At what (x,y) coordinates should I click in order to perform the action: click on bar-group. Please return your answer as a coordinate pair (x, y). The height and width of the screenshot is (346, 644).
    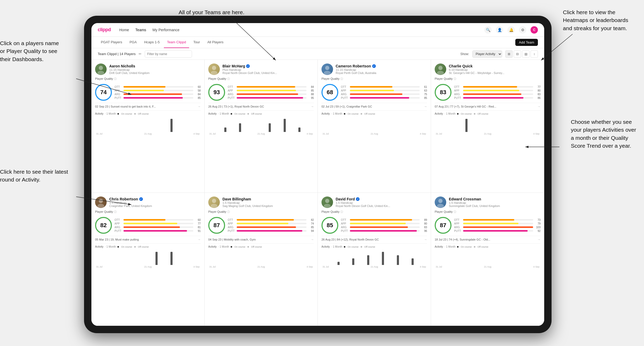
    Looking at the image, I should click on (375, 260).